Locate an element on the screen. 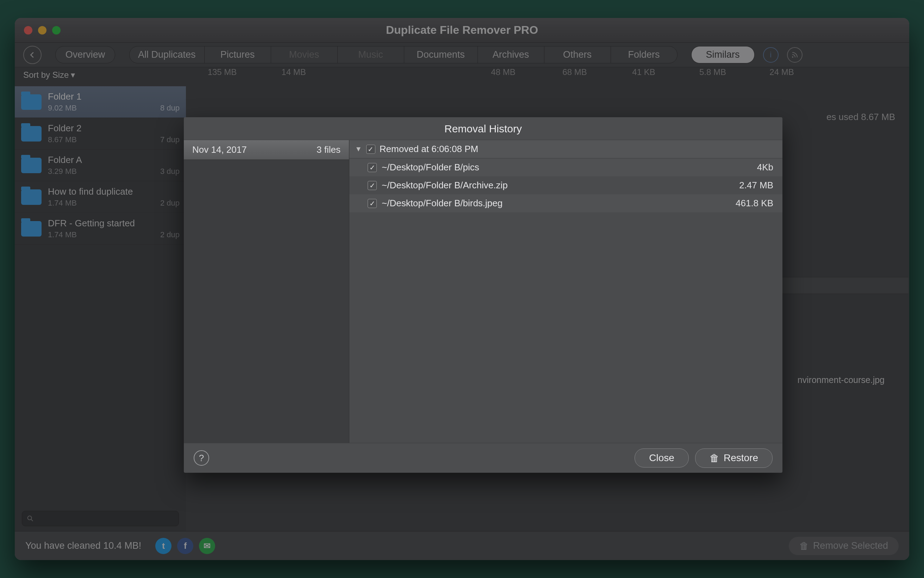 This screenshot has width=924, height=578. history-sessions-list: Nov 14, 2017 3 files is located at coordinates (267, 291).